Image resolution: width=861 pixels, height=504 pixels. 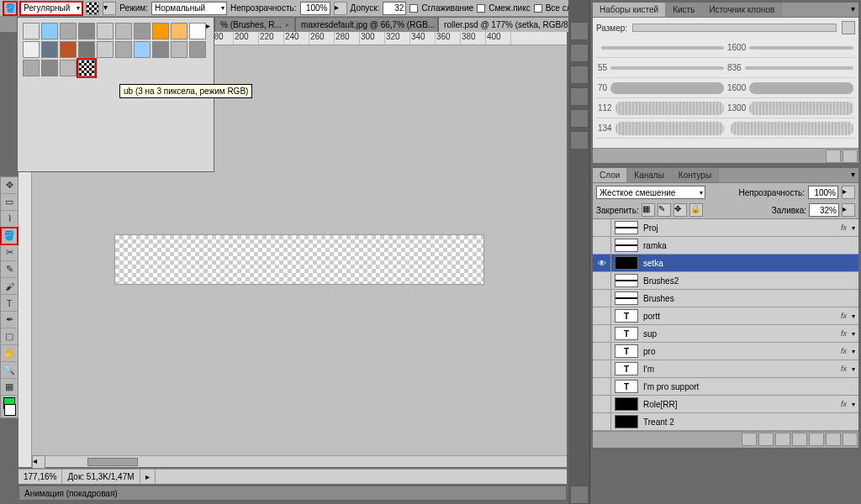 What do you see at coordinates (602, 263) in the screenshot?
I see `visibility-toggle: 👁` at bounding box center [602, 263].